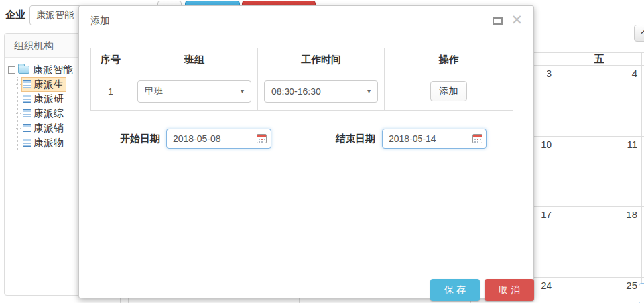  What do you see at coordinates (302, 80) in the screenshot?
I see `shift-table: 序号 班组 工作时间 操作 1 甲班 ▾ 08:30-16:30 ▾ 添加` at bounding box center [302, 80].